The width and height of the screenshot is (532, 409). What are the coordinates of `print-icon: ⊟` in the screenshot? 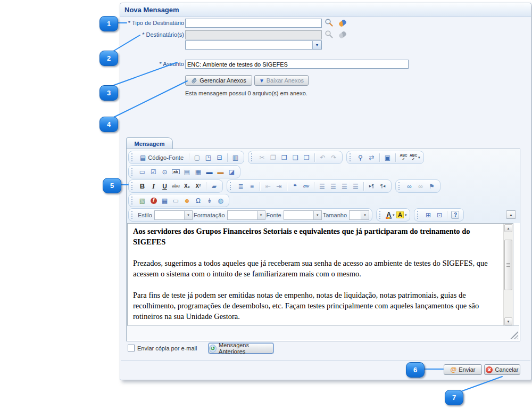 It's located at (219, 158).